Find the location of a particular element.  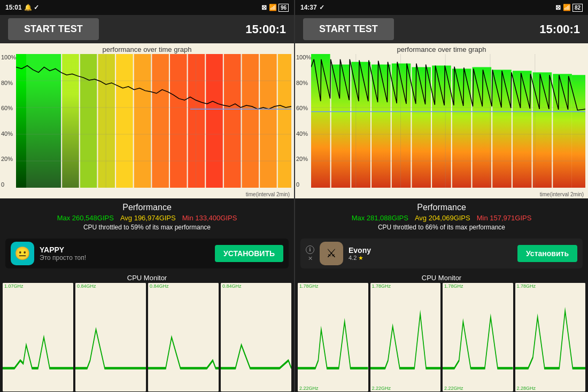

left-perf-throttle: CPU throttled to 59% of its max performa… is located at coordinates (147, 227).